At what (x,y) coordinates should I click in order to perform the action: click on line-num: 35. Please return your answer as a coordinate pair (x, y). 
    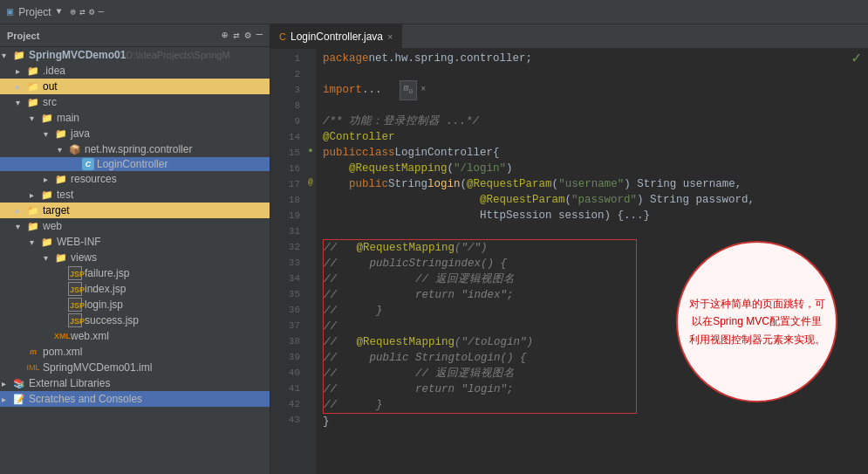
    Looking at the image, I should click on (285, 294).